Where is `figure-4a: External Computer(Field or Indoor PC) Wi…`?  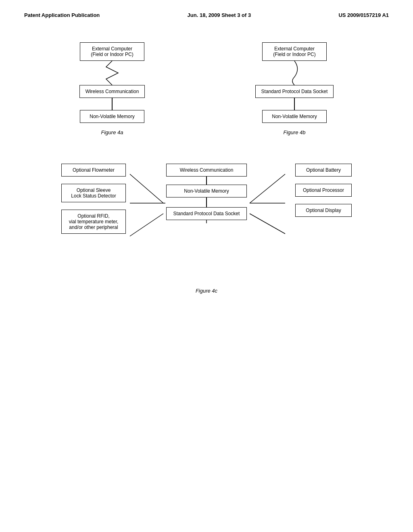 figure-4a: External Computer(Field or Indoor PC) Wi… is located at coordinates (112, 83).